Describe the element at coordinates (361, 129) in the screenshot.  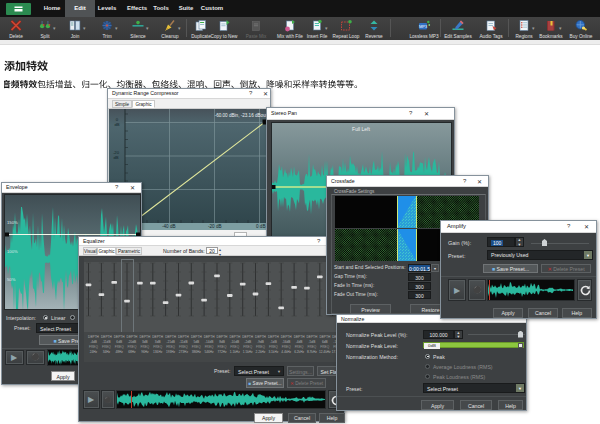
I see `svg-text: Full Left` at that location.